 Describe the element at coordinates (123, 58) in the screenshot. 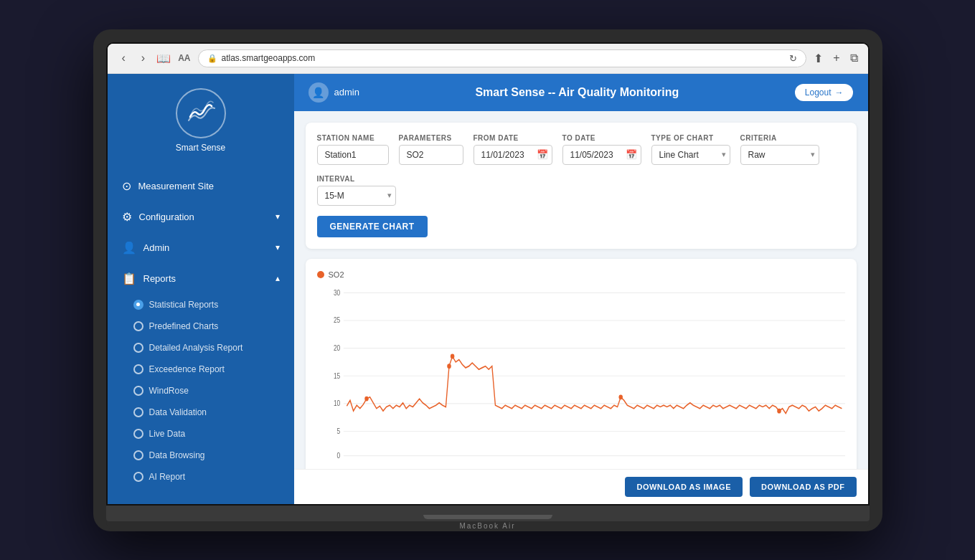

I see `back-button: ‹` at that location.